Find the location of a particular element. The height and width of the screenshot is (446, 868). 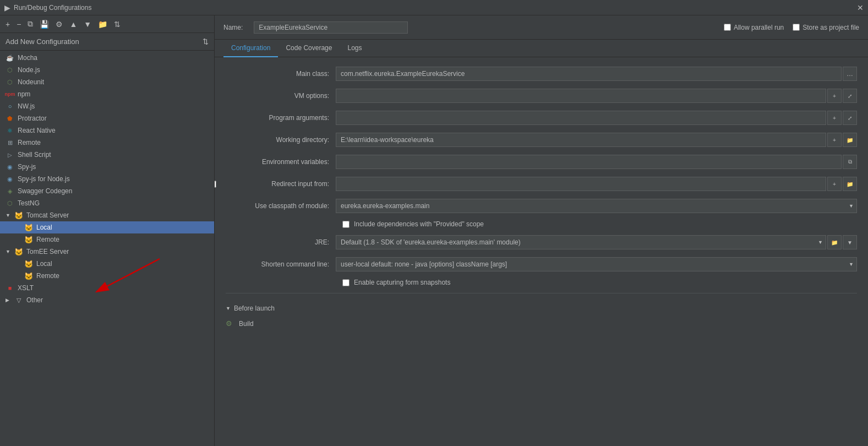

sort-icon: ⇅ is located at coordinates (206, 42).